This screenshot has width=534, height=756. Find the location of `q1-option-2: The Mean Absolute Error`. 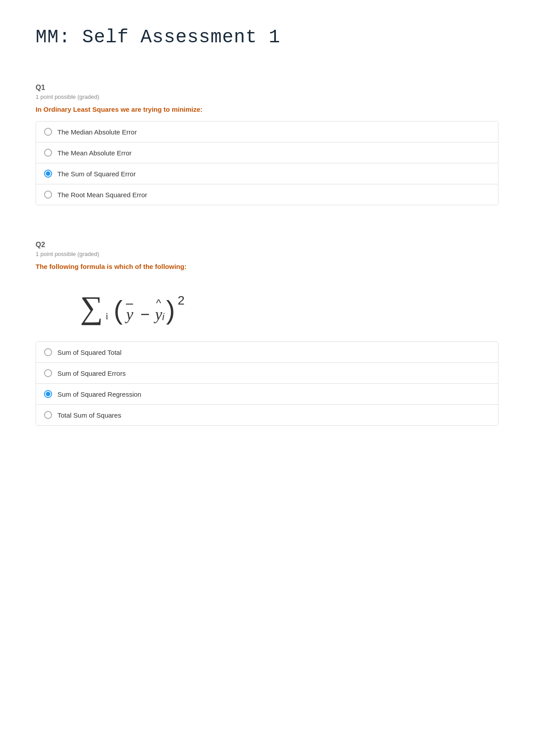

q1-option-2: The Mean Absolute Error is located at coordinates (267, 153).